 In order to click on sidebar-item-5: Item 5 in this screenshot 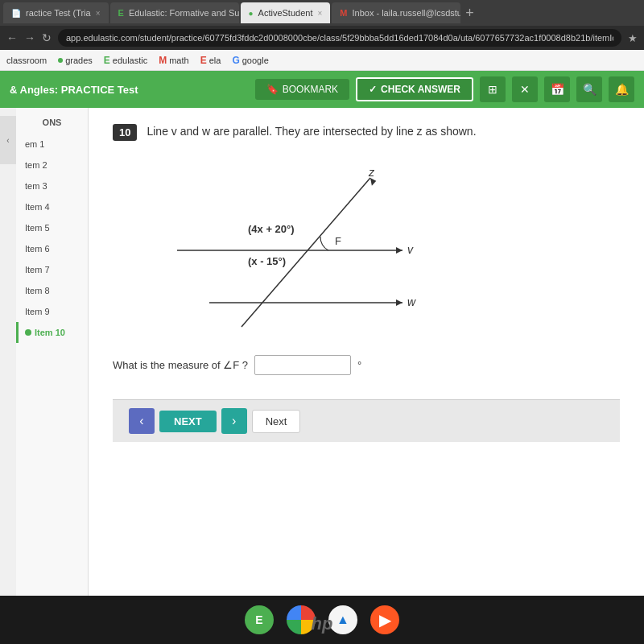, I will do `click(52, 228)`.